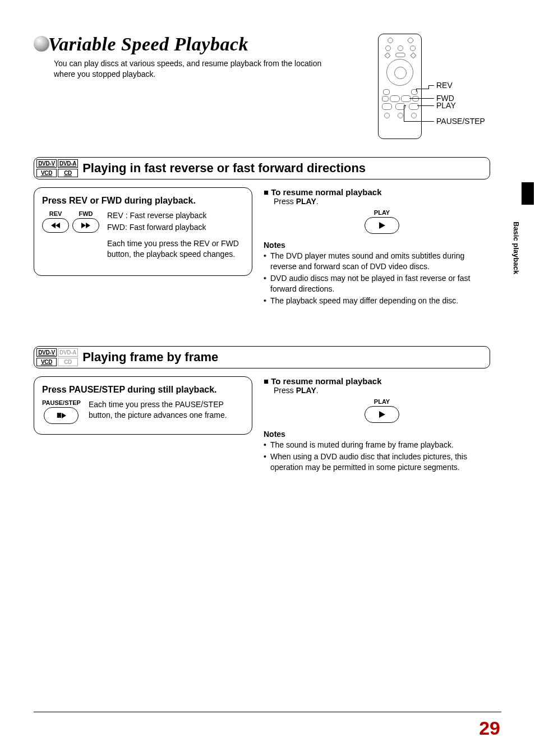 The width and height of the screenshot is (535, 756). I want to click on section1-heading: Playing in fast reverse or fast forward …, so click(224, 168).